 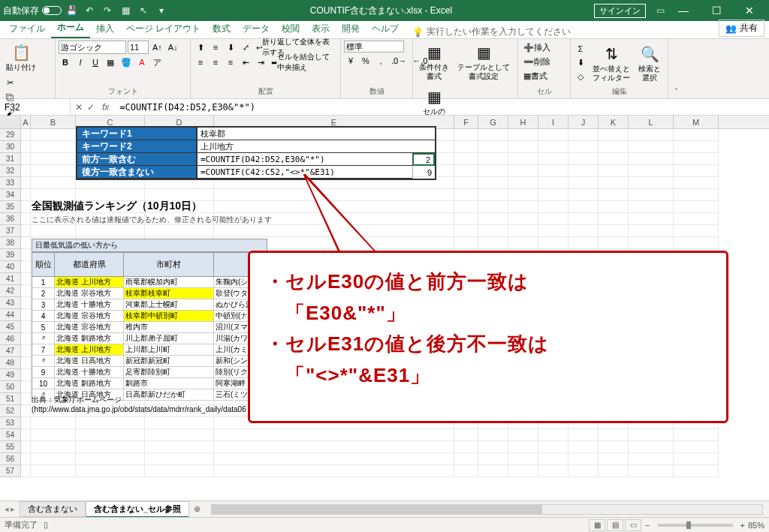 What do you see at coordinates (660, 11) in the screenshot?
I see `ribbon-options-icon: ▭` at bounding box center [660, 11].